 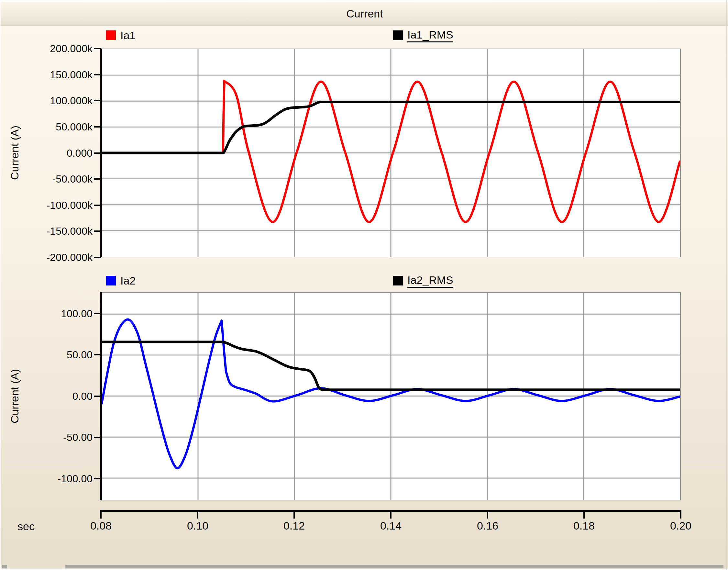 I want to click on y-tick-label: 100.00, so click(x=53, y=314).